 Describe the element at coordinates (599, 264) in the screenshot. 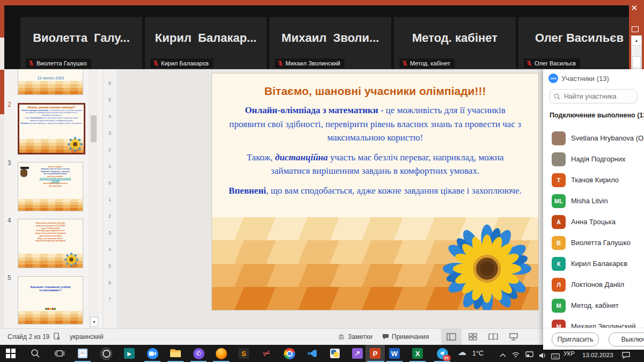

I see `participant-name: Кирил Балакарєв` at that location.